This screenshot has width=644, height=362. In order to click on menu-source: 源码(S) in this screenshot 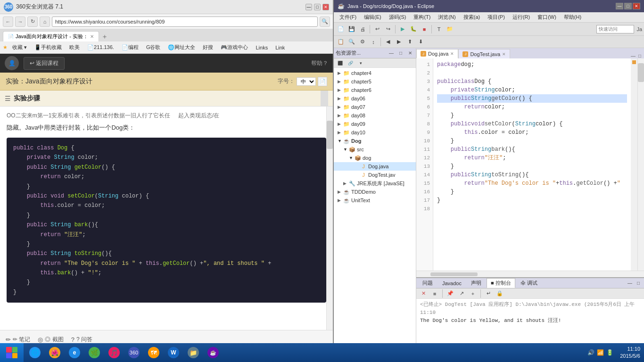, I will do `click(398, 17)`.